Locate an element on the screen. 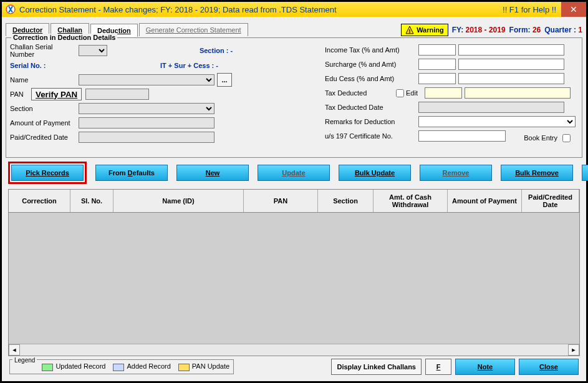 This screenshot has height=383, width=588. pick-records-highlight: Pick Records is located at coordinates (47, 173).